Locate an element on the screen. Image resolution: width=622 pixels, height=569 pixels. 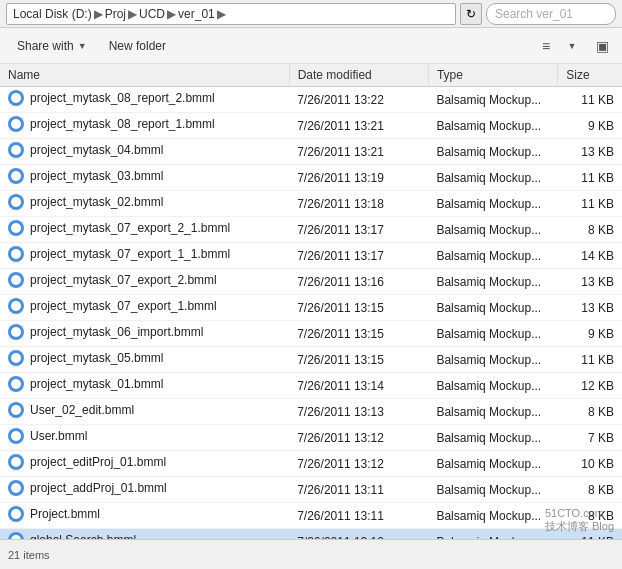
file-name-text: global Search.bmml is located at coordinates (83, 536).